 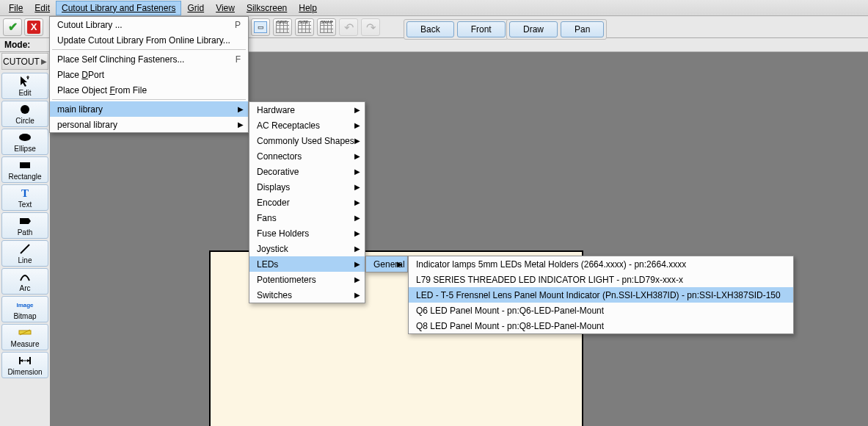 What do you see at coordinates (430, 29) in the screenshot?
I see `back-button: Back` at bounding box center [430, 29].